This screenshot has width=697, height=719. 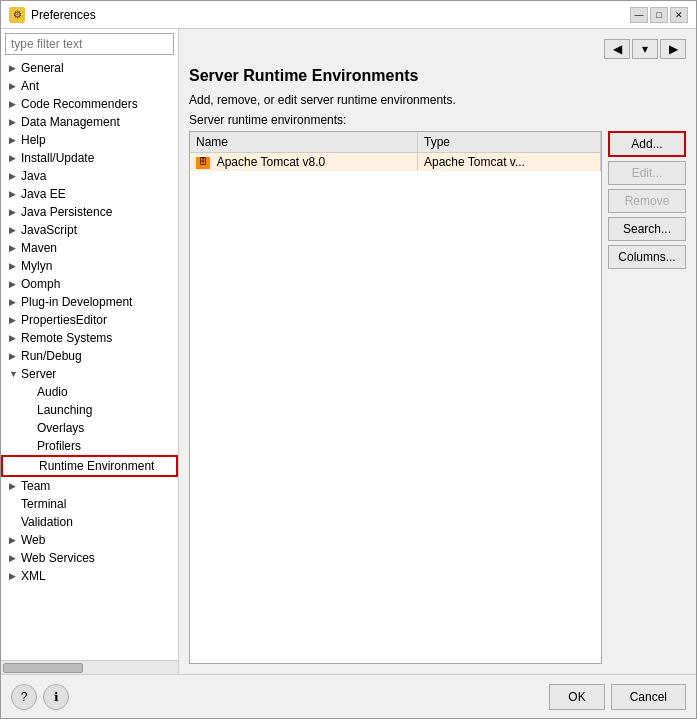 What do you see at coordinates (90, 284) in the screenshot?
I see `sidebar-item-oomph: ▶ Oomph` at bounding box center [90, 284].